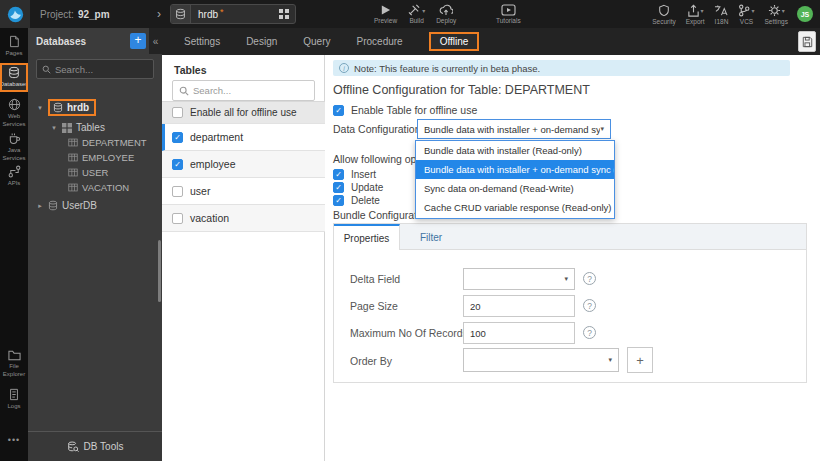  Describe the element at coordinates (95, 158) in the screenshot. I see `tree-node-table-employee: EMPLOYEE` at that location.